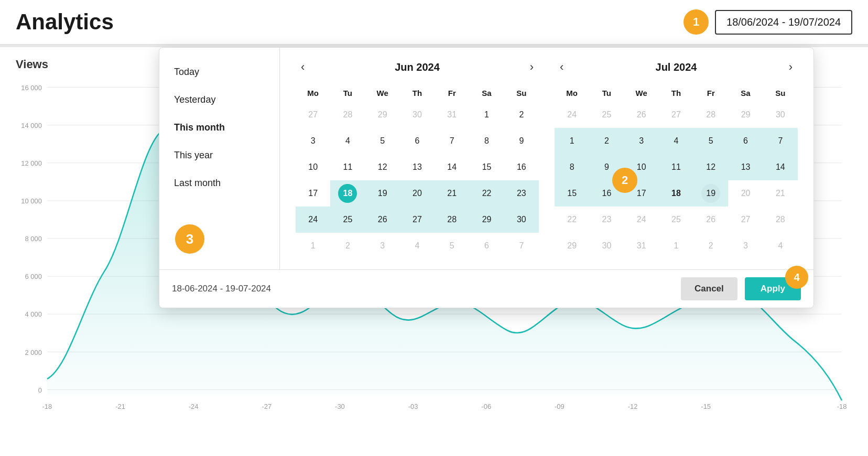 This screenshot has width=868, height=456. I want to click on july-col-we: We, so click(642, 93).